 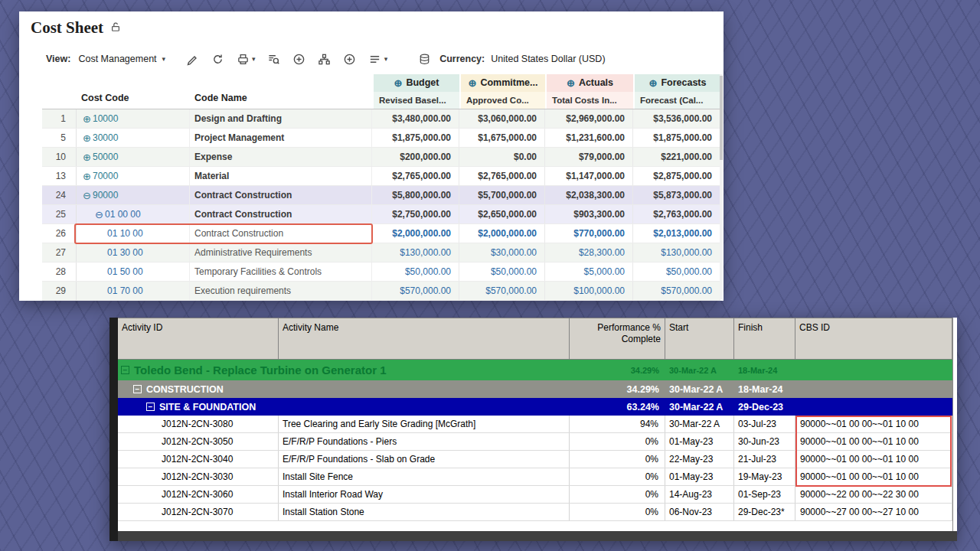 I want to click on commitments-subheader: Approved Co..., so click(x=502, y=101).